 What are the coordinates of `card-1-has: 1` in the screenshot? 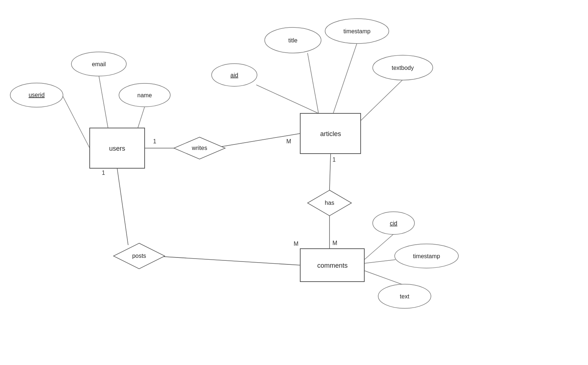 It's located at (334, 159).